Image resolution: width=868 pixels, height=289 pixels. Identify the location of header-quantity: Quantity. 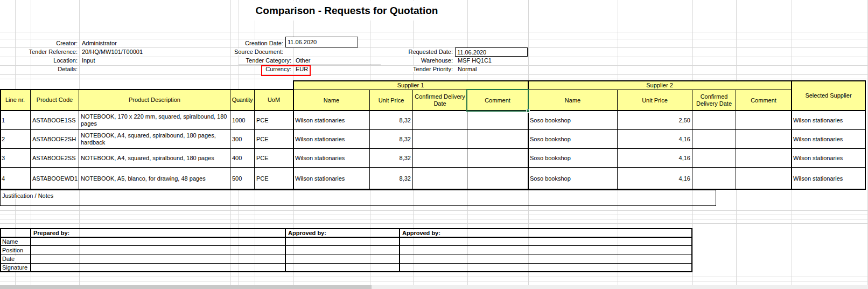
(242, 100).